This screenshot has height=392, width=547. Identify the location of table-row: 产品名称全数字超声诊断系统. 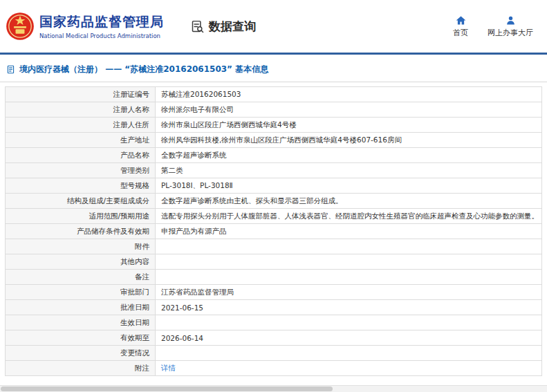
(274, 156).